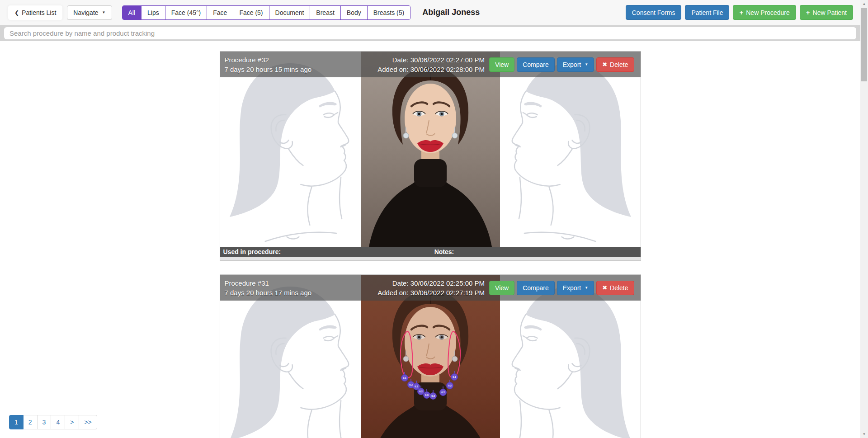  What do you see at coordinates (864, 45) in the screenshot?
I see `scrollbar-thumb` at bounding box center [864, 45].